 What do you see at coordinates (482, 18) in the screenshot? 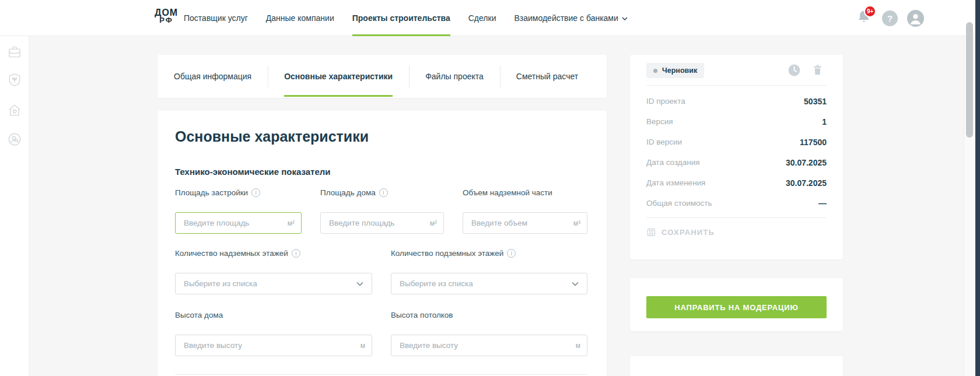
I see `nav-label: Сделки` at bounding box center [482, 18].